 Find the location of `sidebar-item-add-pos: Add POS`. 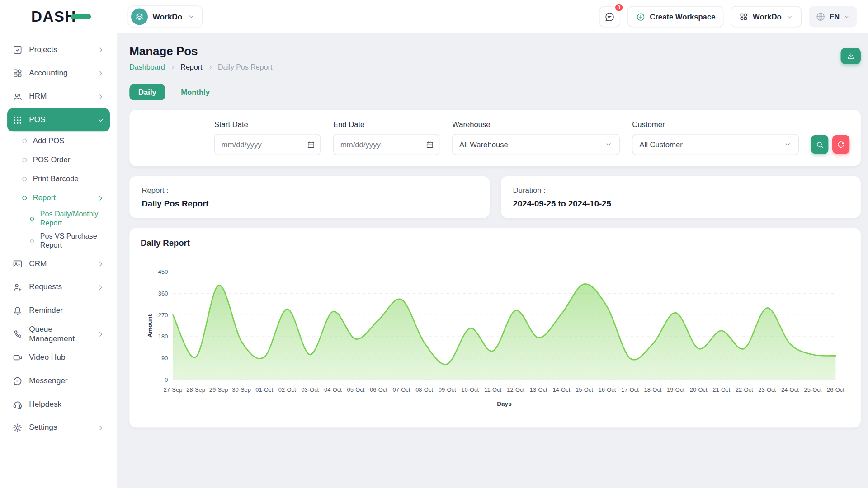

sidebar-item-add-pos: Add POS is located at coordinates (59, 141).